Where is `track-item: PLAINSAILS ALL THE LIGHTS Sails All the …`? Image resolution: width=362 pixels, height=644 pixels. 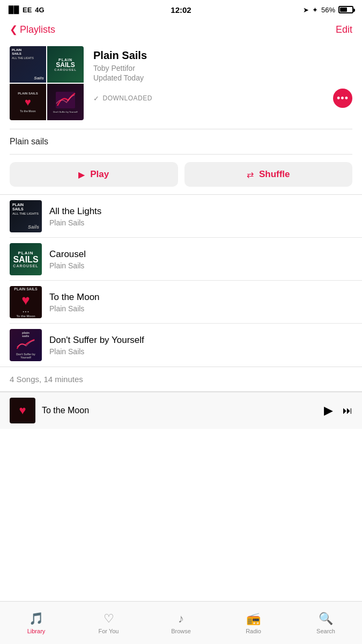 track-item: PLAINSAILS ALL THE LIGHTS Sails All the … is located at coordinates (181, 216).